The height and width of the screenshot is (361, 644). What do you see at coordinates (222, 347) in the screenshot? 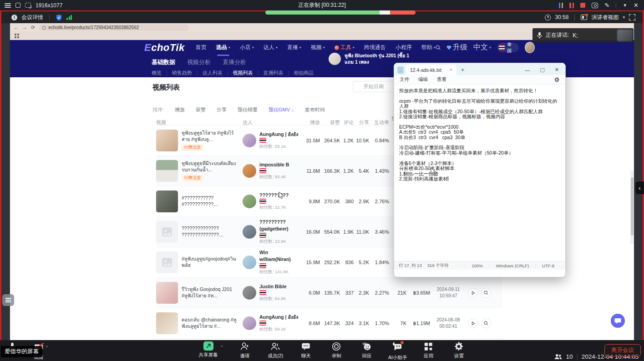
I see `share-options-chevron: ⌃` at bounding box center [222, 347].